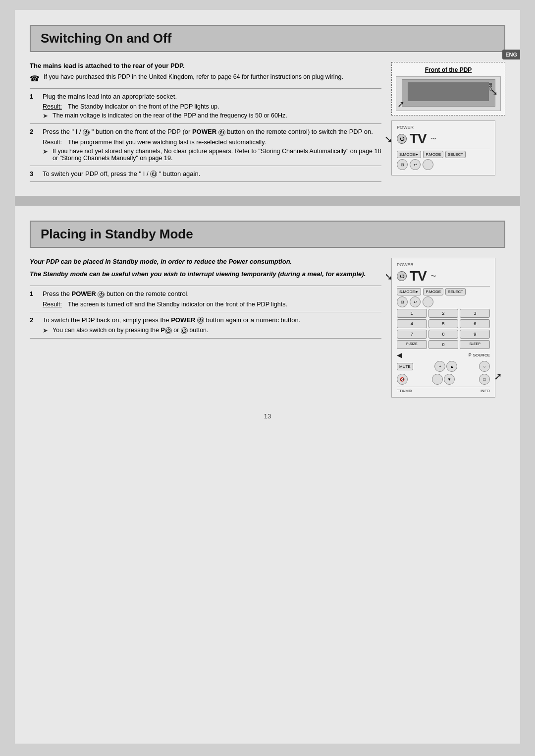 This screenshot has height=756, width=535. Describe the element at coordinates (448, 94) in the screenshot. I see `pdp-front-image: IRO ➘ ➚` at that location.